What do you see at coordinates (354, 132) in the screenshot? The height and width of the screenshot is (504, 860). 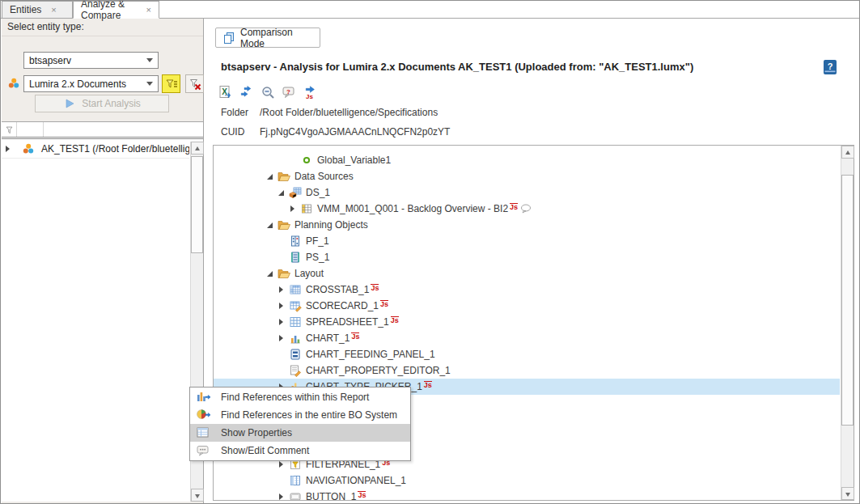 I see `cuid-value: Fj.pNgC4VgoAJGMAAACnLNQCFN2p0zYT` at bounding box center [354, 132].